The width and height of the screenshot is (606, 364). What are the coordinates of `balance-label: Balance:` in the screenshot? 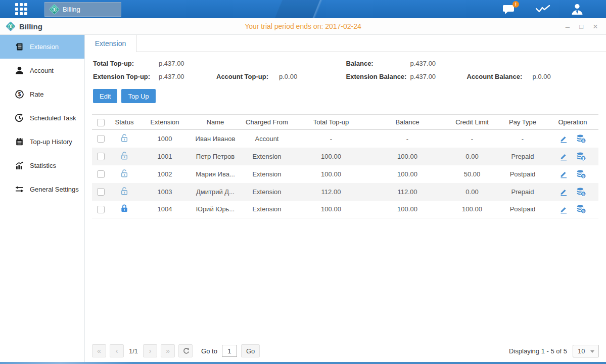 It's located at (378, 64).